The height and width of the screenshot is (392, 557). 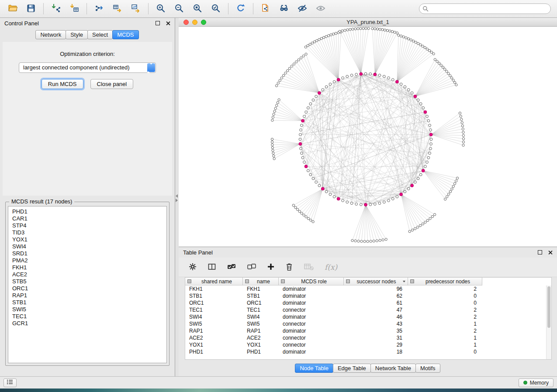 I want to click on save-session-button, so click(x=31, y=9).